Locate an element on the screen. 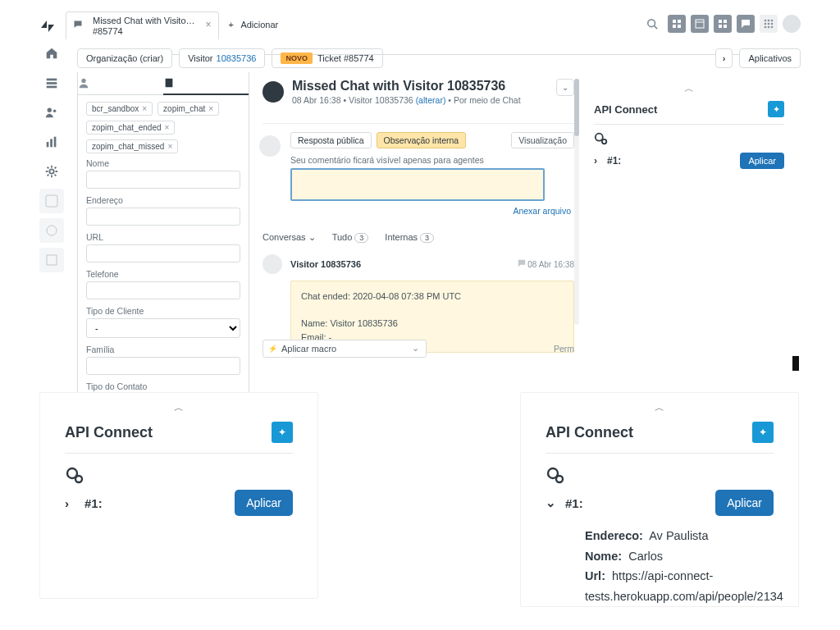  conversas-dropdown: Conversas ⌄ is located at coordinates (289, 238).